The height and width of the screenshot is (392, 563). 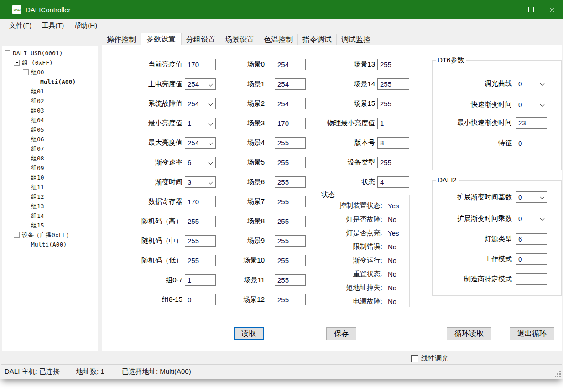 I want to click on action-button: 读取, so click(x=249, y=334).